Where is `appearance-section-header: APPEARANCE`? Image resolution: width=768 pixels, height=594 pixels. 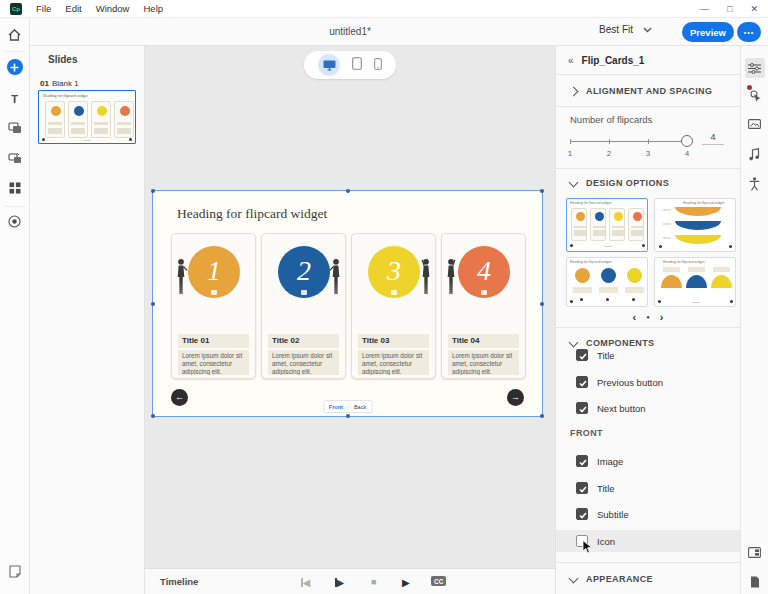 appearance-section-header: APPEARANCE is located at coordinates (648, 579).